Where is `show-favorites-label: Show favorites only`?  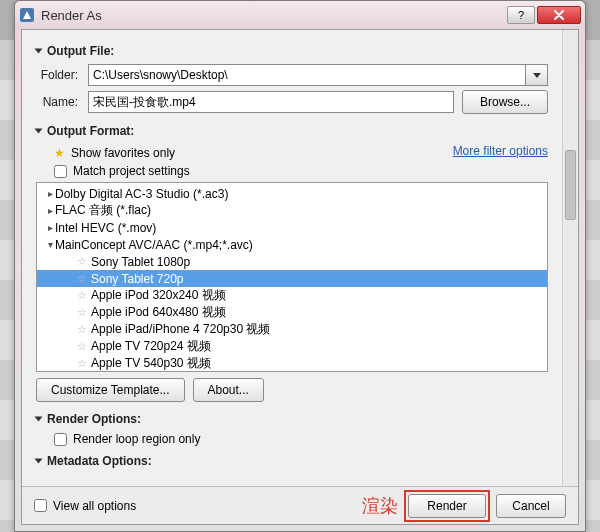
show-favorites-label: Show favorites only is located at coordinates (123, 153).